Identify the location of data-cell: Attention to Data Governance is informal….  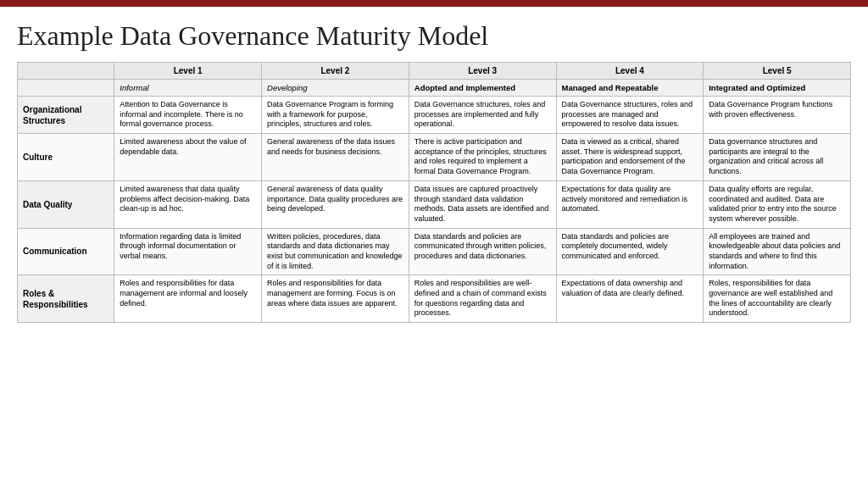
(188, 115).